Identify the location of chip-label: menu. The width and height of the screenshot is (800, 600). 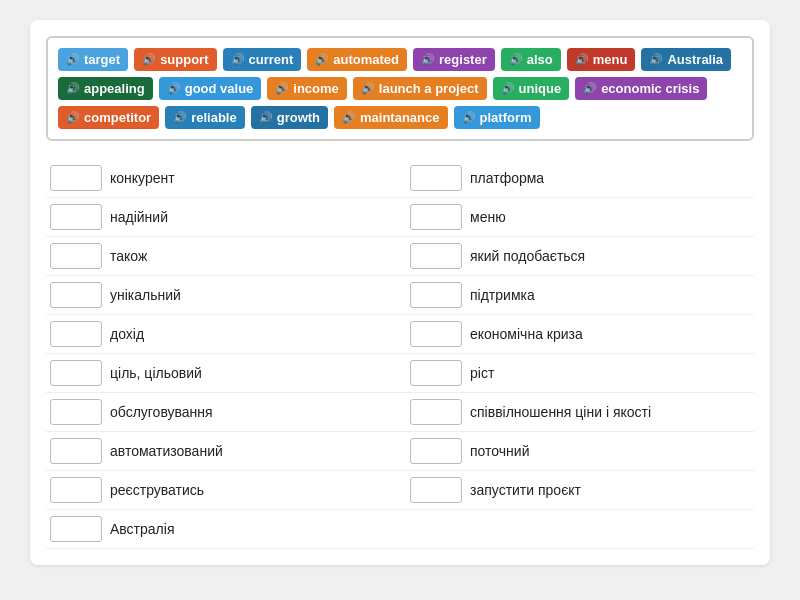
(610, 60).